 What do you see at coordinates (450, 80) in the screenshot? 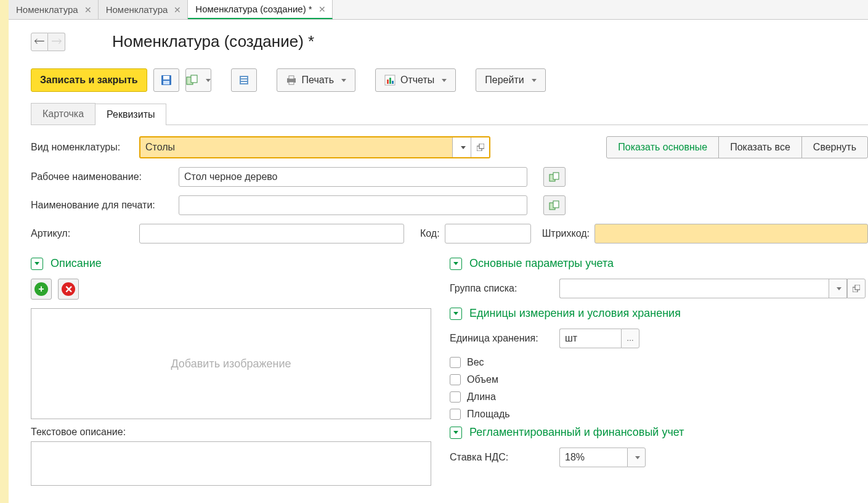
I see `toolbar: Записать и закрыть Печать` at bounding box center [450, 80].